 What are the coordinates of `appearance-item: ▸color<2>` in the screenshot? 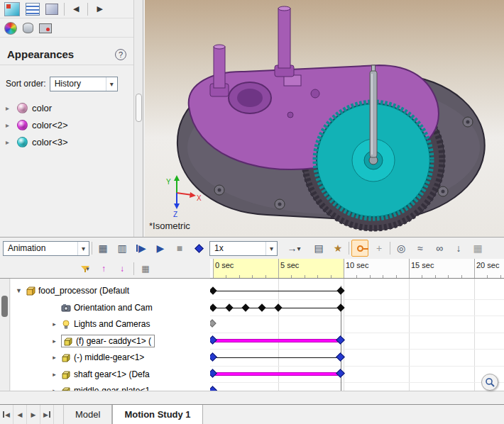 It's located at (67, 125).